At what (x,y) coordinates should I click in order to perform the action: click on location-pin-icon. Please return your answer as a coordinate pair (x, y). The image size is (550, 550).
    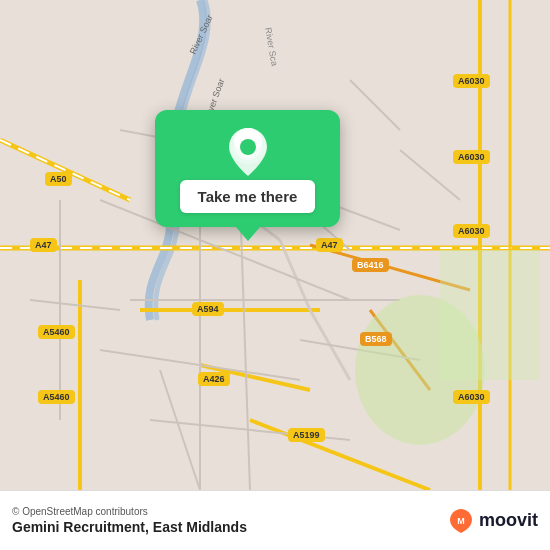
    Looking at the image, I should click on (248, 148).